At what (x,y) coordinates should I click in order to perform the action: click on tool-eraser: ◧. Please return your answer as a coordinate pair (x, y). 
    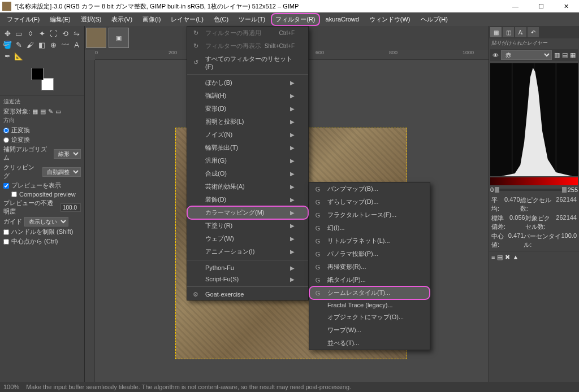
    Looking at the image, I should click on (42, 45).